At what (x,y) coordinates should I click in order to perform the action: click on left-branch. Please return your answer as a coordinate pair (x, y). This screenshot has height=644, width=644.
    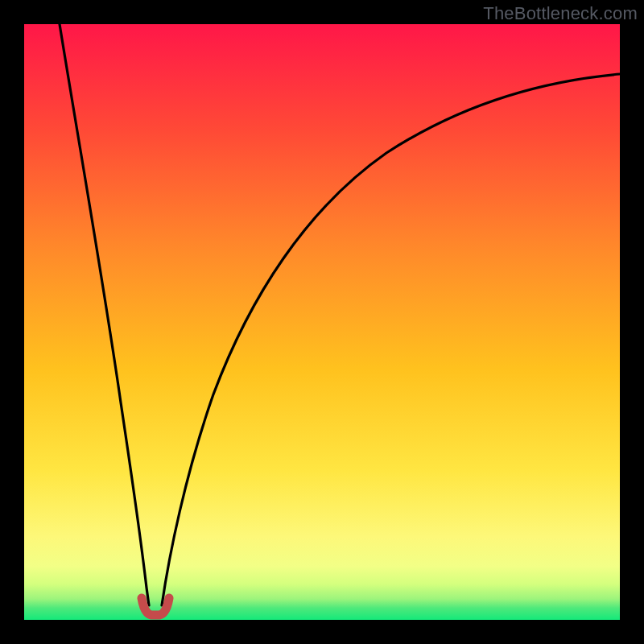
    Looking at the image, I should click on (105, 315).